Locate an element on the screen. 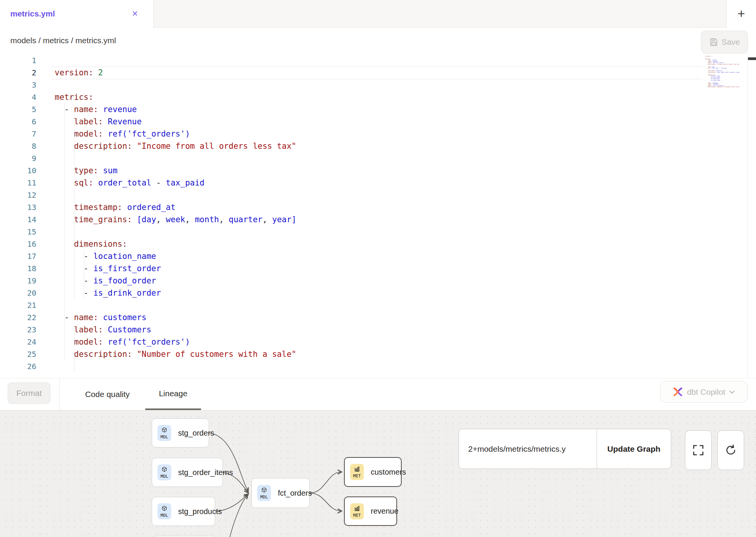 The width and height of the screenshot is (756, 537). lineage-node-stg_order_items: MDLstg_order_items is located at coordinates (187, 472).